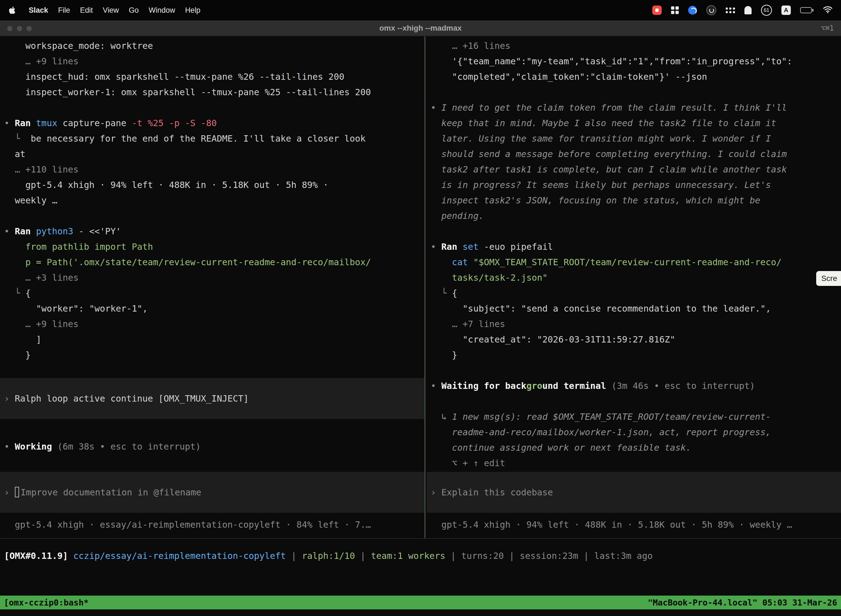 This screenshot has width=841, height=616. What do you see at coordinates (134, 10) in the screenshot?
I see `menu-item: Go` at bounding box center [134, 10].